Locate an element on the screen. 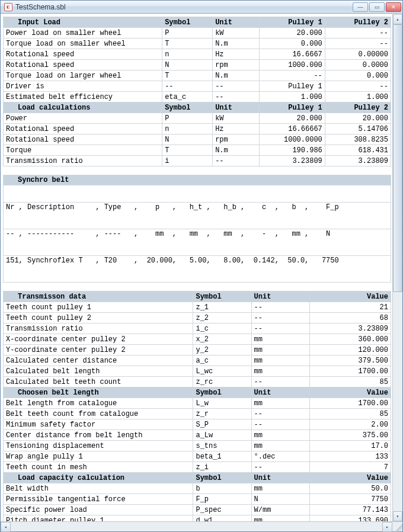 The width and height of the screenshot is (403, 532). cell-value: 120.000 is located at coordinates (350, 350).